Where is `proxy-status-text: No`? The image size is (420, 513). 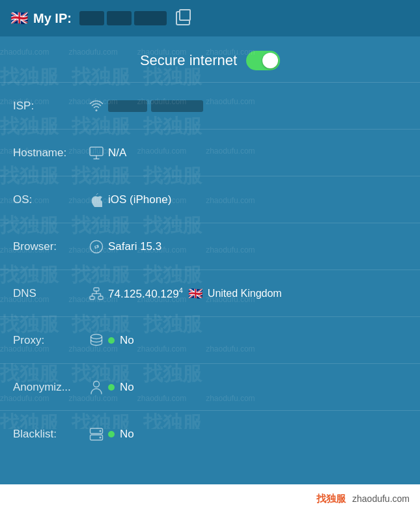 proxy-status-text: No is located at coordinates (127, 340).